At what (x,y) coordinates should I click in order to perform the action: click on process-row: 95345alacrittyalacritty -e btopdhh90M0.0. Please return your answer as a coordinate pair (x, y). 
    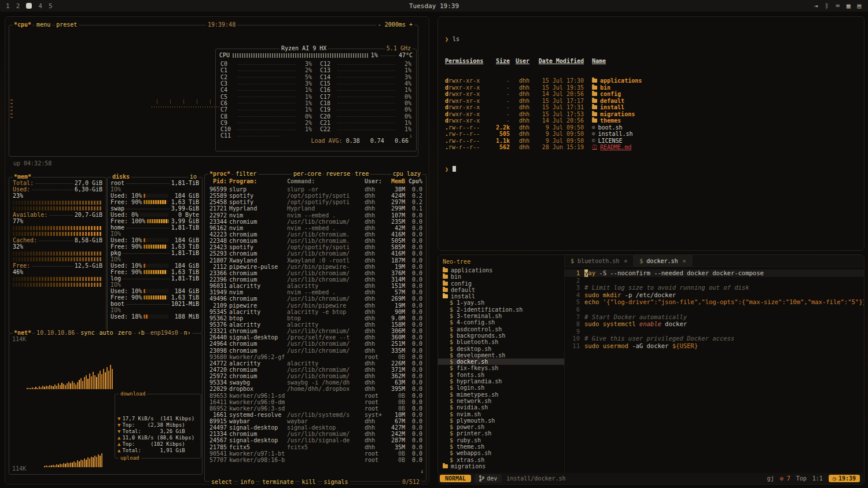
    Looking at the image, I should click on (315, 312).